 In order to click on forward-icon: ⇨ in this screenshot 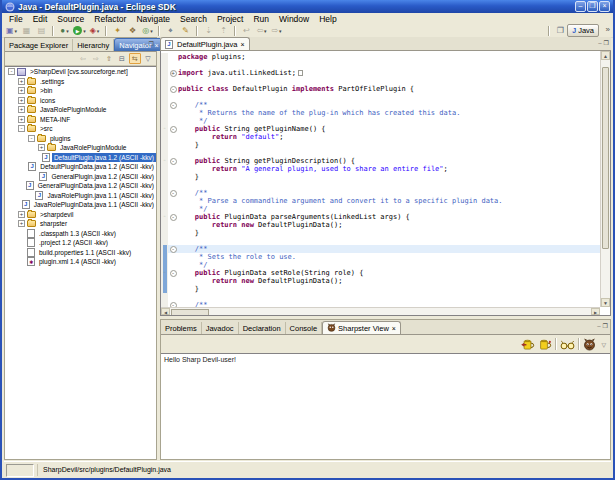, I will do `click(96, 58)`.